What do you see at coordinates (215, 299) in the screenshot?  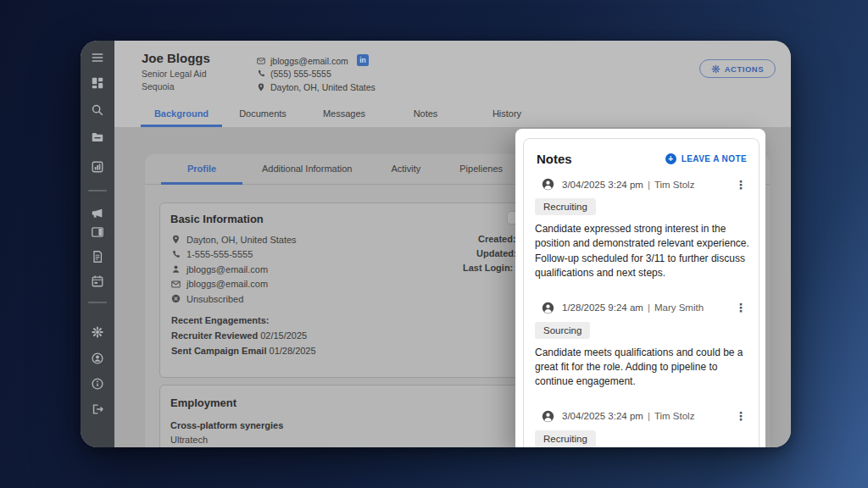 I see `subscription-status: Unsubscribed` at bounding box center [215, 299].